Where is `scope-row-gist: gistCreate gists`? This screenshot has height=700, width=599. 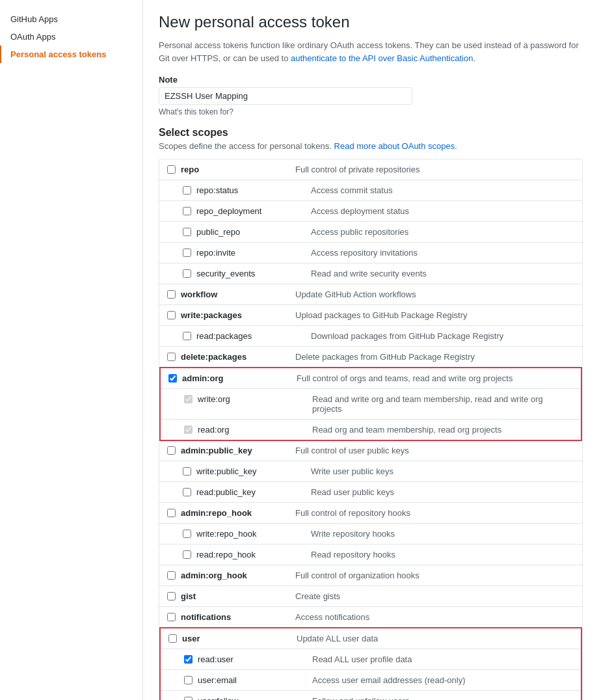
scope-row-gist: gistCreate gists is located at coordinates (371, 597).